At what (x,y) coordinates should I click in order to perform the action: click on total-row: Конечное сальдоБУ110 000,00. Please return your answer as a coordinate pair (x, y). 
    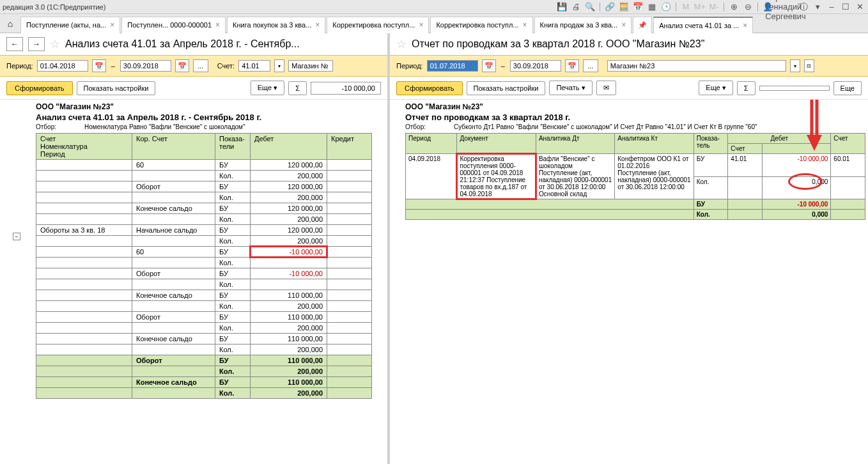
    Looking at the image, I should click on (205, 382).